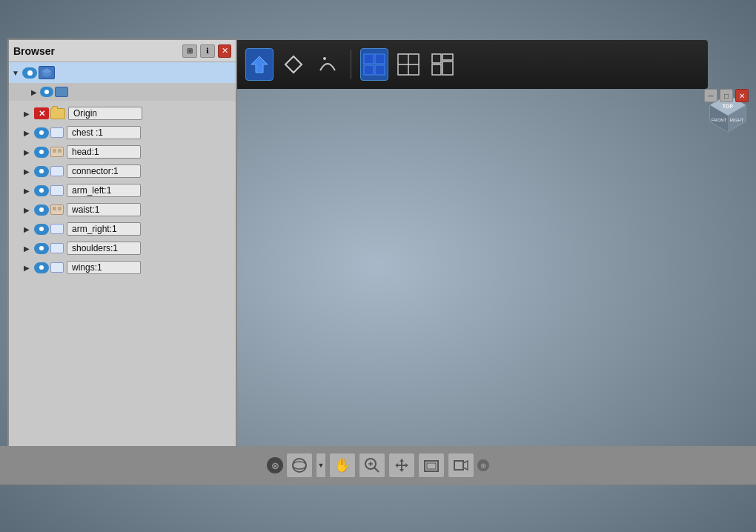  What do you see at coordinates (27, 268) in the screenshot?
I see `expand-icon-wings: ▶` at bounding box center [27, 268].